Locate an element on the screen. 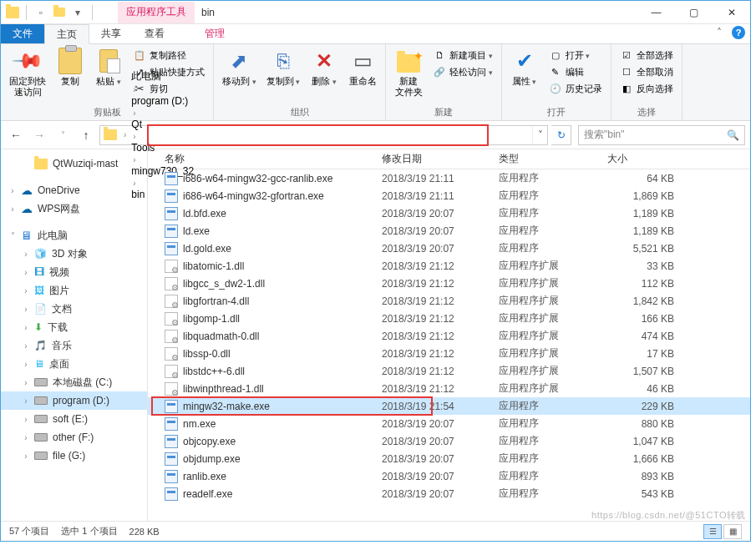  moveto-button: ⬈移动到 is located at coordinates (239, 67).